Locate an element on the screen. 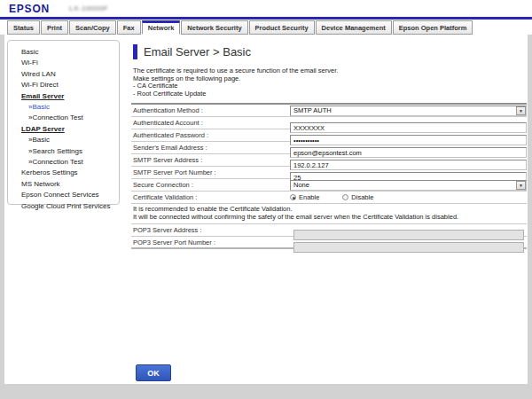 Image resolution: width=532 pixels, height=399 pixels. smtp-port-label: SMTP Server Port Number : is located at coordinates (211, 172).